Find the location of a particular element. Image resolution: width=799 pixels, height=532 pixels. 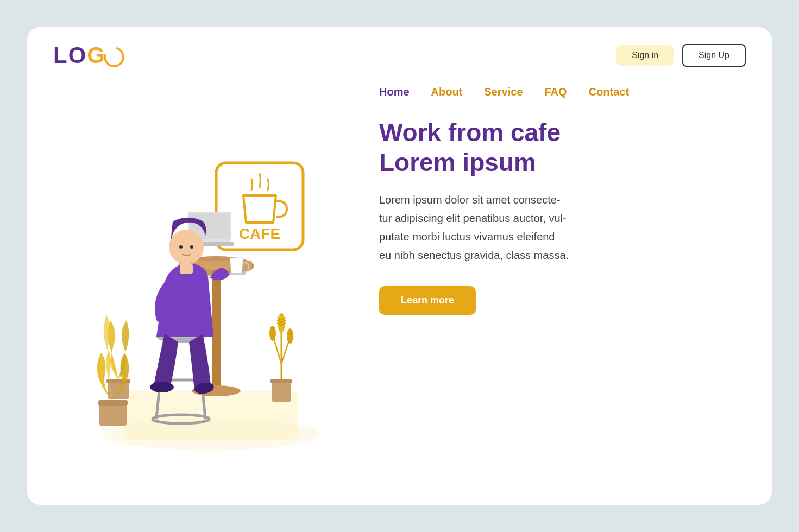

nav-service: Service is located at coordinates (503, 92).